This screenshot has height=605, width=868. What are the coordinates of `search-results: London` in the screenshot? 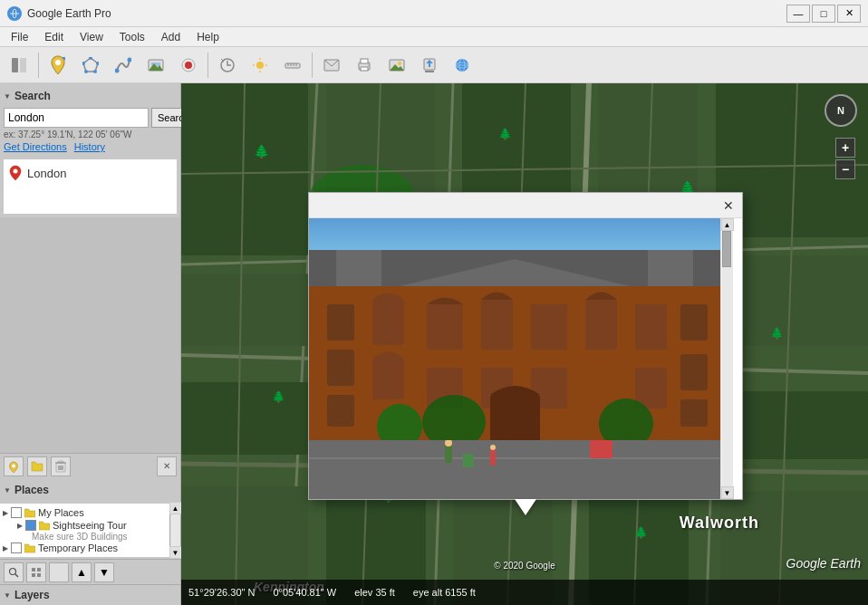 It's located at (91, 187).